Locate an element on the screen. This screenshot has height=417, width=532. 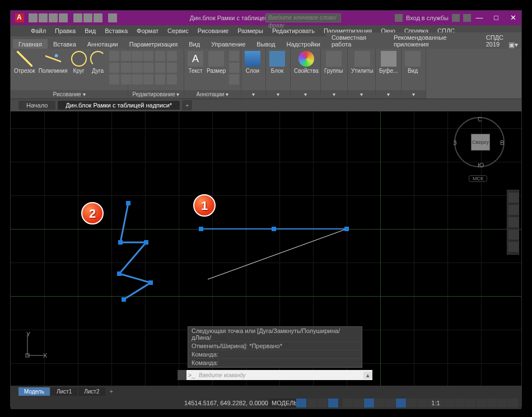
tab-insert: Вставка is located at coordinates (65, 44).